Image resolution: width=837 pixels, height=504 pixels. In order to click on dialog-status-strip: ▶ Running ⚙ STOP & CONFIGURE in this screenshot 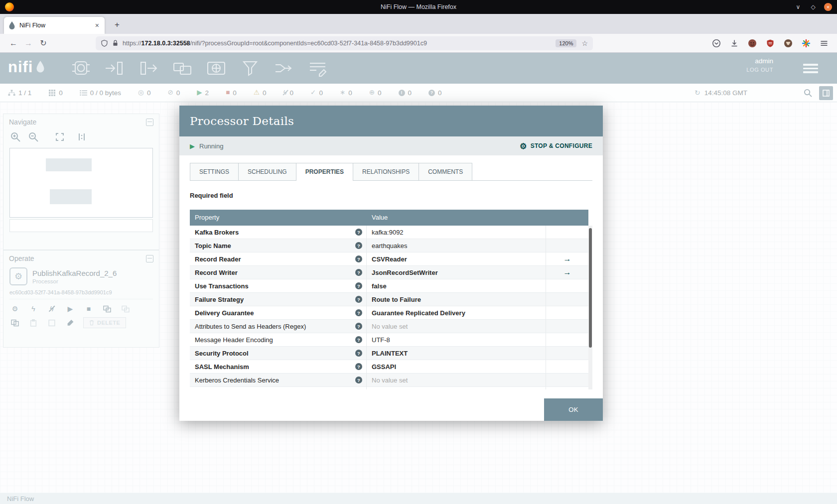, I will do `click(391, 146)`.